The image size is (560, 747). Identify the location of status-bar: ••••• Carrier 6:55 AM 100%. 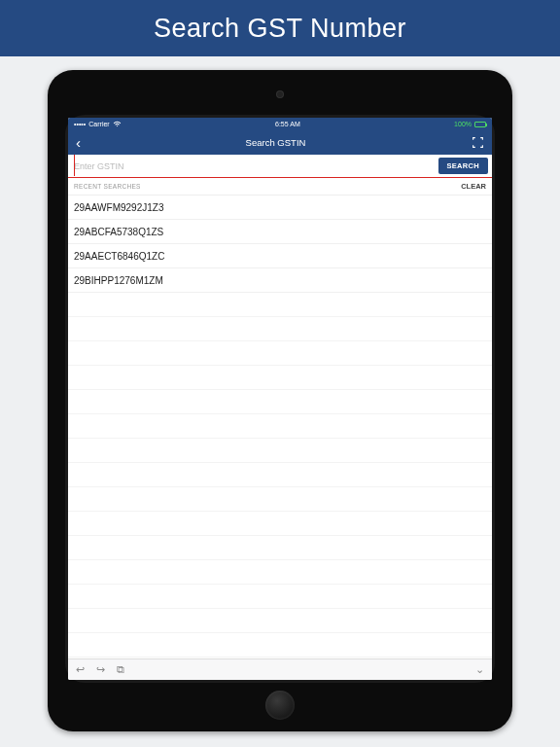
(280, 124).